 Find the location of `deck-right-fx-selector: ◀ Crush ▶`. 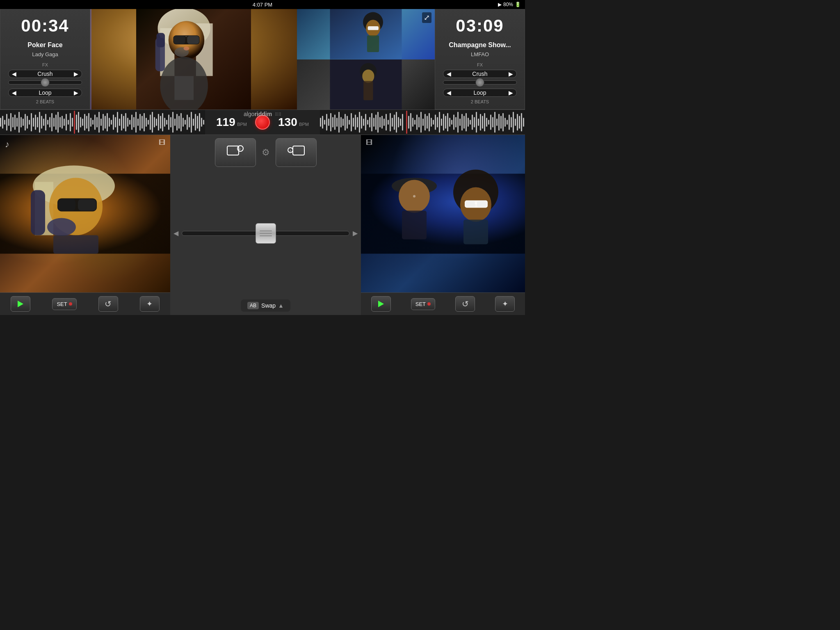

deck-right-fx-selector: ◀ Crush ▶ is located at coordinates (480, 74).